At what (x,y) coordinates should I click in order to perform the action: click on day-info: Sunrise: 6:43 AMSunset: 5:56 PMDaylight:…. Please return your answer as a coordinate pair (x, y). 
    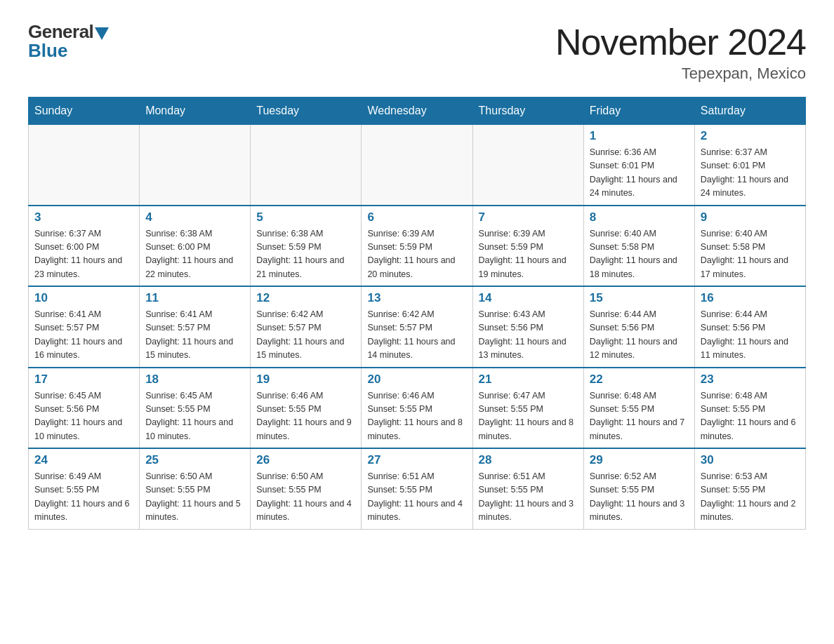
    Looking at the image, I should click on (528, 335).